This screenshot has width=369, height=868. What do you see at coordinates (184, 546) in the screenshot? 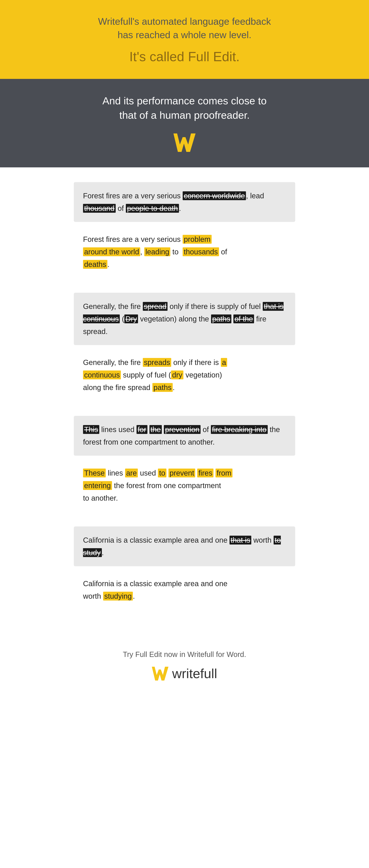
I see `original-text-4: California is a classic example area and…` at bounding box center [184, 546].